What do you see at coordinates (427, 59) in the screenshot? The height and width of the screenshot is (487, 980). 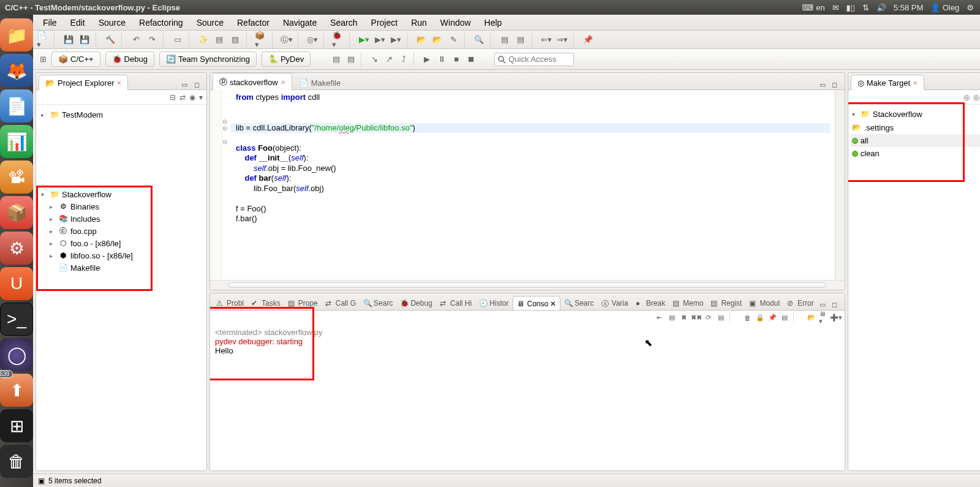 I see `resume-icon: ▶` at bounding box center [427, 59].